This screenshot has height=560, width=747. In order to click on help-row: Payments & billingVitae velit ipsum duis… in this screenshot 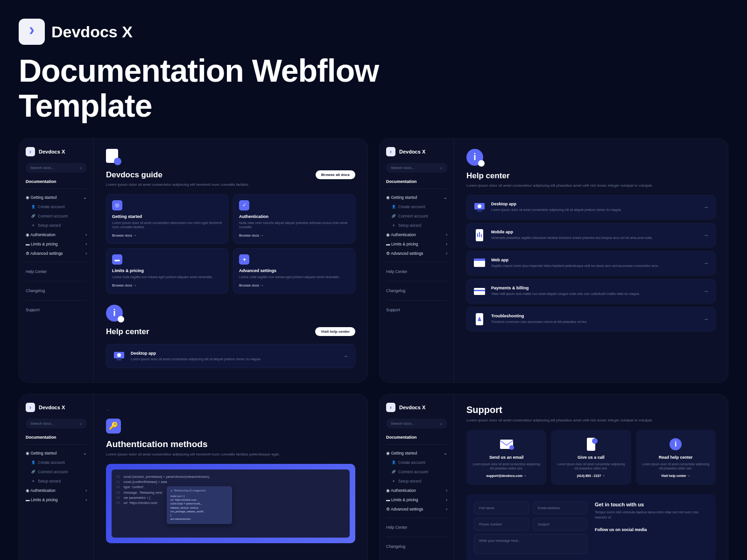, I will do `click(591, 291)`.